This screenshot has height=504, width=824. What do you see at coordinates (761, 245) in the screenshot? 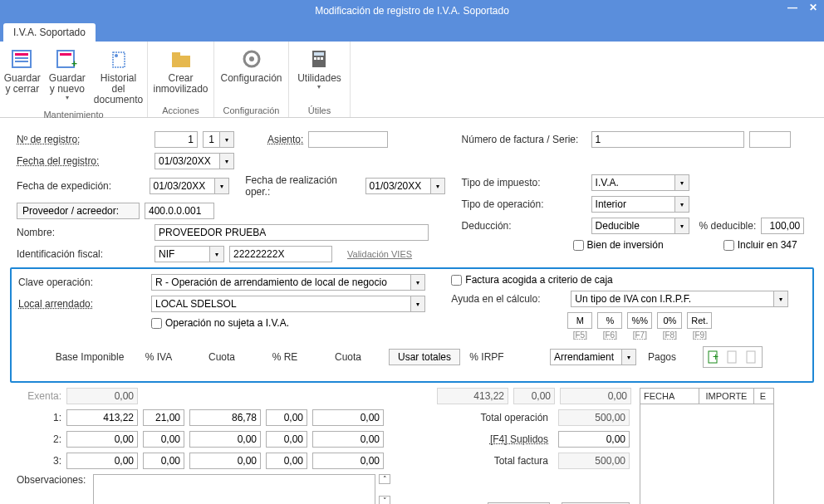
I see `incluir-347-checkbox: Incluir en 347` at bounding box center [761, 245].